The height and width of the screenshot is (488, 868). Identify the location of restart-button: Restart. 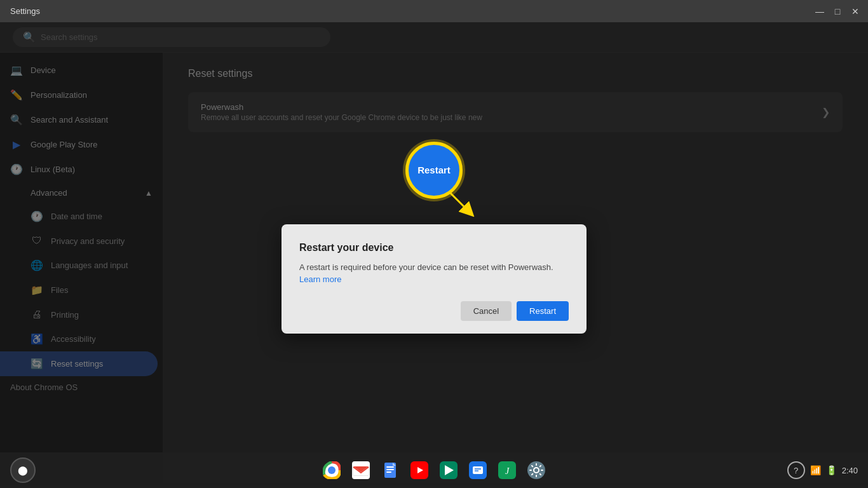
(543, 311).